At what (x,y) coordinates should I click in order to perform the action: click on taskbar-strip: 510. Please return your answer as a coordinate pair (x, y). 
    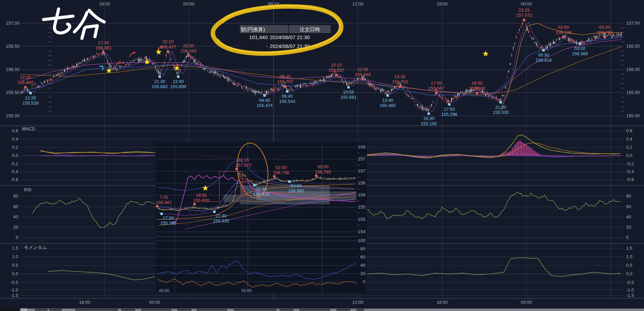
    Looking at the image, I should click on (322, 310).